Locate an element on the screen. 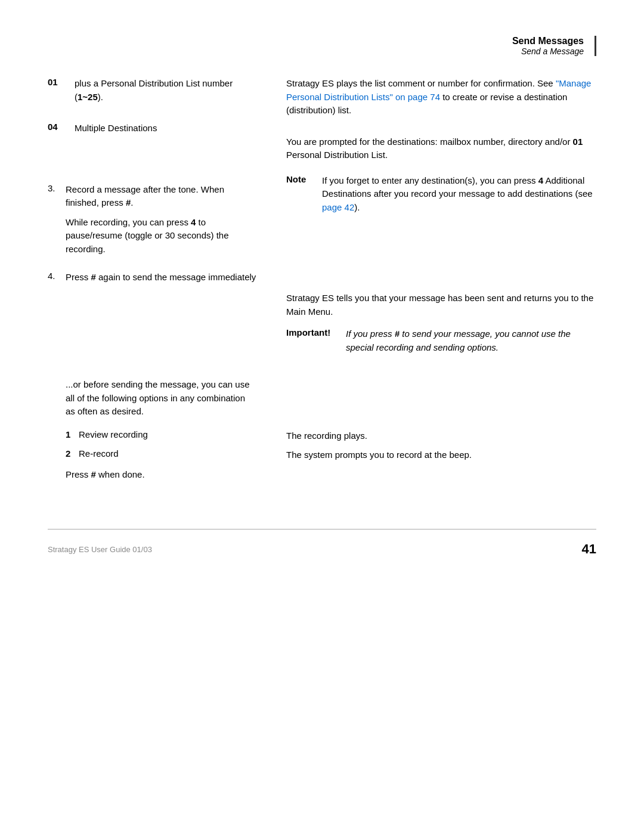 The height and width of the screenshot is (833, 644). important-block: Important! If you press # to send your m… is located at coordinates (441, 341).